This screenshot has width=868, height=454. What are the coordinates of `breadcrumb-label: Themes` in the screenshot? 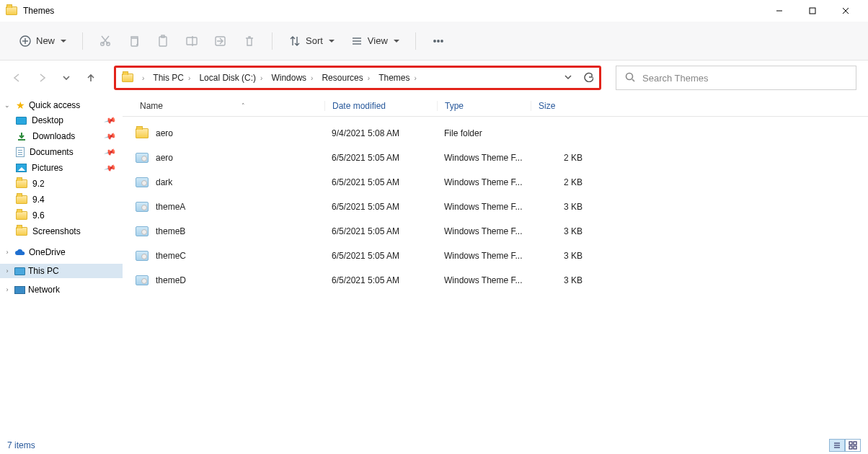 It's located at (394, 78).